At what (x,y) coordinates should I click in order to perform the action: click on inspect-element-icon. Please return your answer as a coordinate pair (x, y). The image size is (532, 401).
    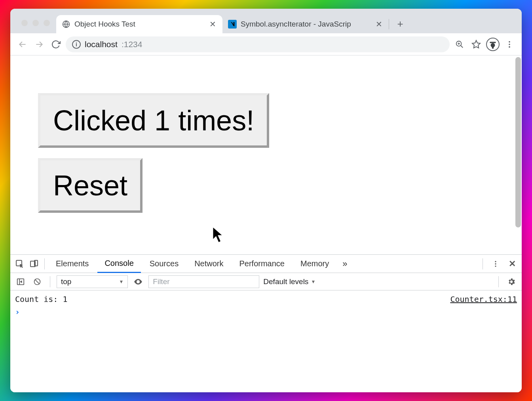
    Looking at the image, I should click on (20, 264).